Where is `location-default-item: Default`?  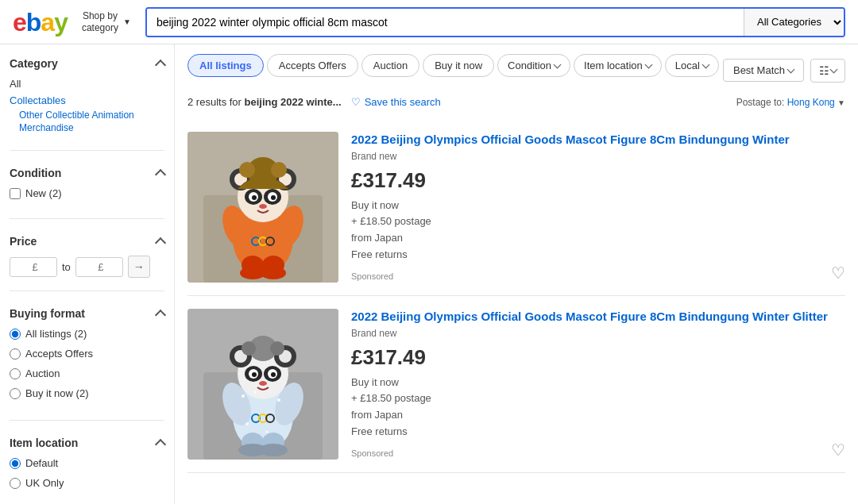 location-default-item: Default is located at coordinates (87, 464).